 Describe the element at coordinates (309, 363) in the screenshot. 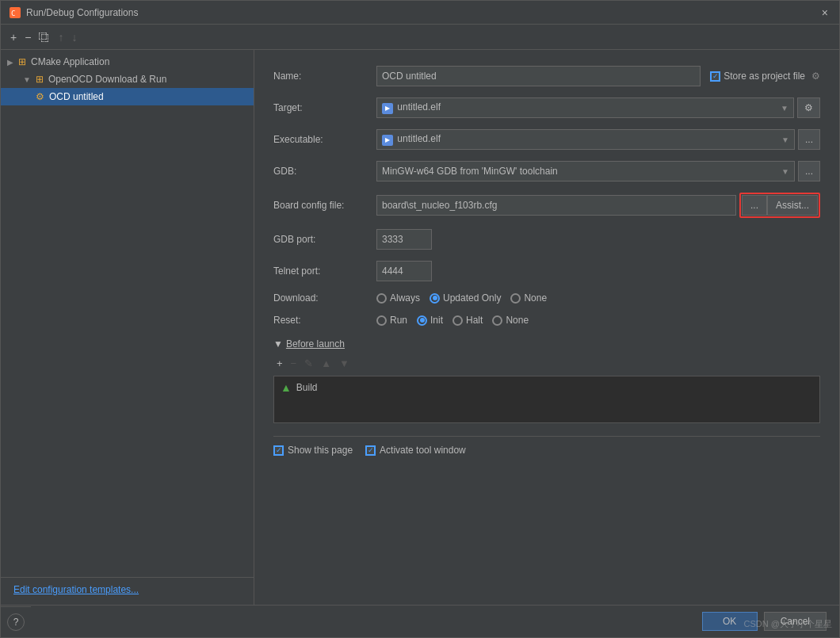

I see `bl-edit-button: ✎` at that location.